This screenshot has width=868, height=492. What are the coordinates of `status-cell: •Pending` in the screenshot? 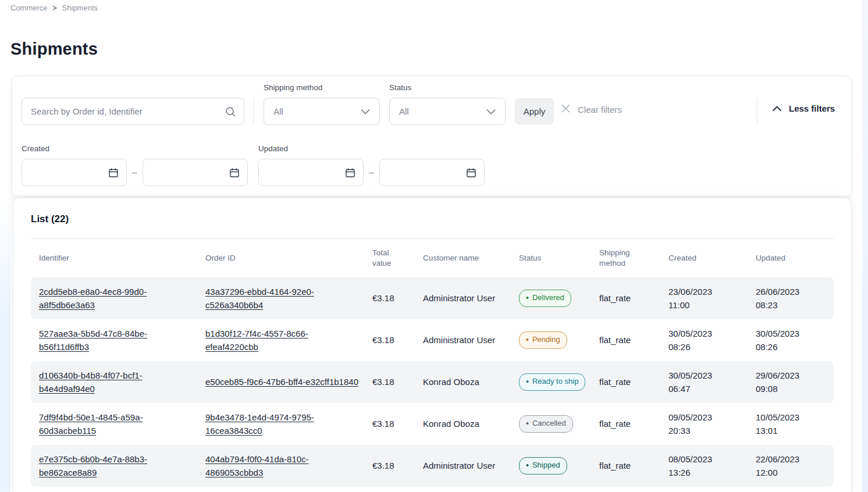 It's located at (551, 340).